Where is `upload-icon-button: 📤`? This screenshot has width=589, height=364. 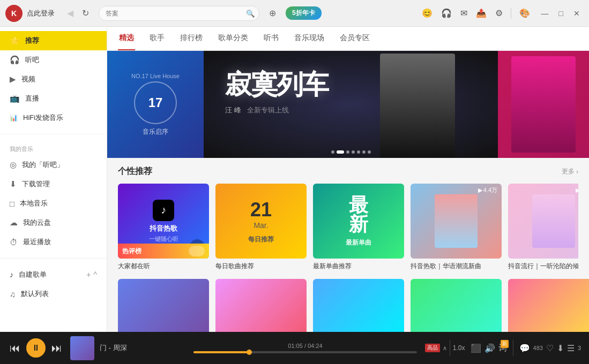
upload-icon-button: 📤 is located at coordinates (481, 13).